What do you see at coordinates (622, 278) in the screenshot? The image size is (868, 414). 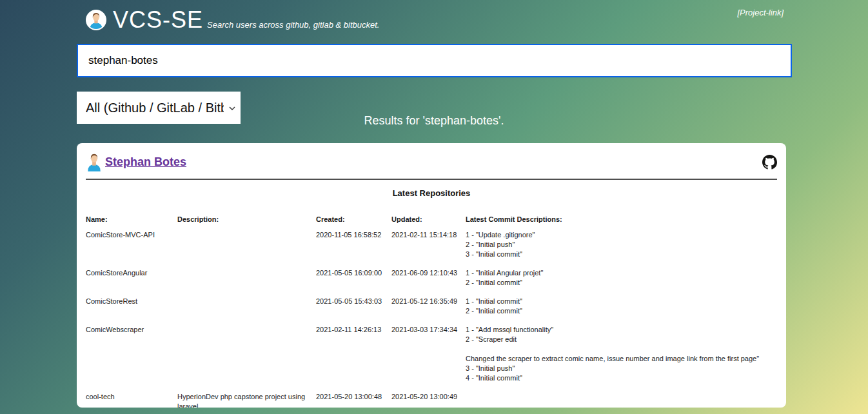 I see `repo-commit-descriptions: 1 - "Initial Angular projet"2 - "Initial…` at bounding box center [622, 278].